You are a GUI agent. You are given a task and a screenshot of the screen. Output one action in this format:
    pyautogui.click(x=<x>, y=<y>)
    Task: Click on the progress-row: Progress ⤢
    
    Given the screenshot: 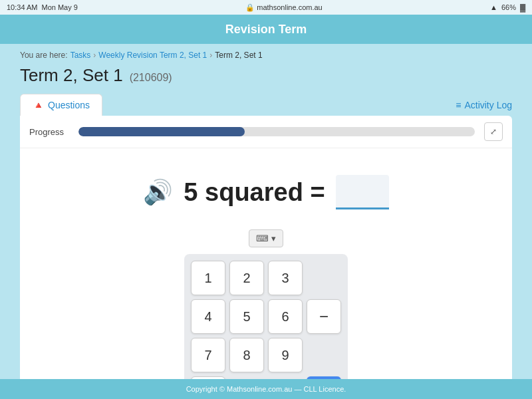 What is the action you would take?
    pyautogui.click(x=266, y=132)
    